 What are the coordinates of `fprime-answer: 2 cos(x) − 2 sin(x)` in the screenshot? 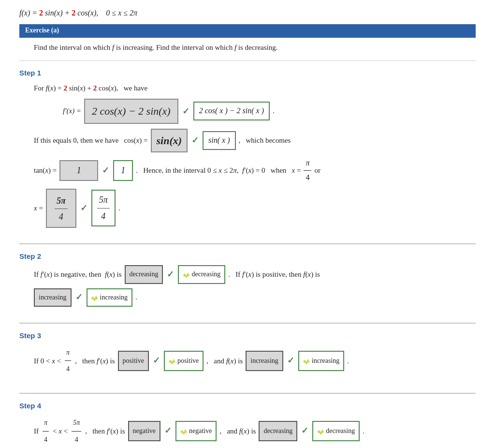 It's located at (232, 111).